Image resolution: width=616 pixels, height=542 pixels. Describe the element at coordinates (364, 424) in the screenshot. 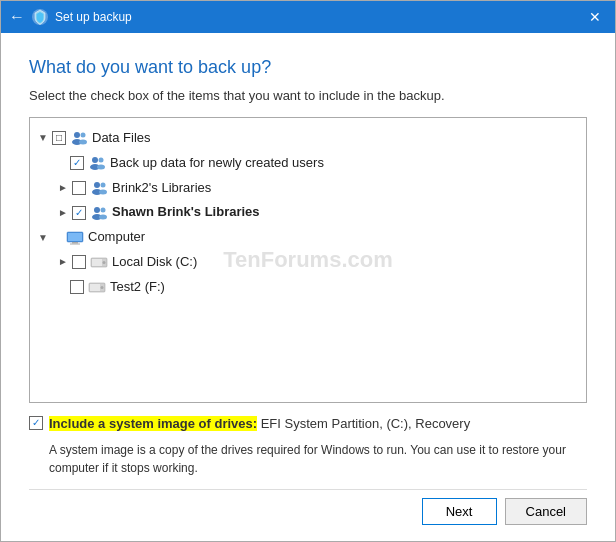

I see `system-image-drives: EFI System Partition, (C:), Recovery` at that location.